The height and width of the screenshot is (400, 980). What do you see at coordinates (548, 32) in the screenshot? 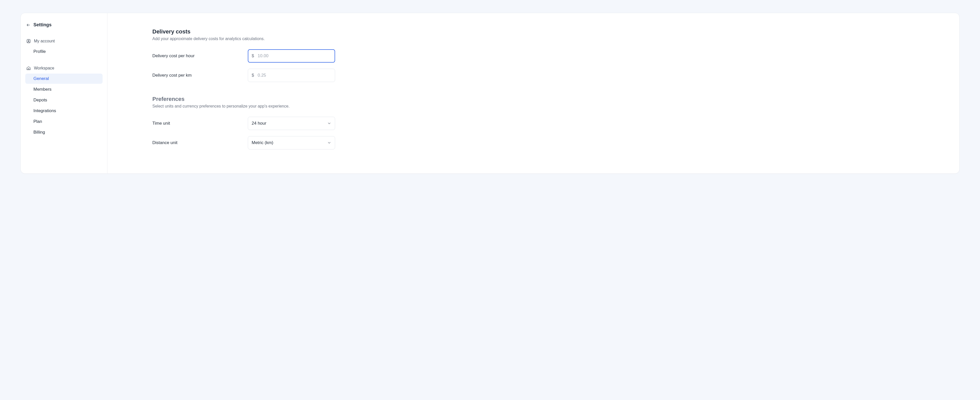
I see `section-title: Delivery costs` at bounding box center [548, 32].